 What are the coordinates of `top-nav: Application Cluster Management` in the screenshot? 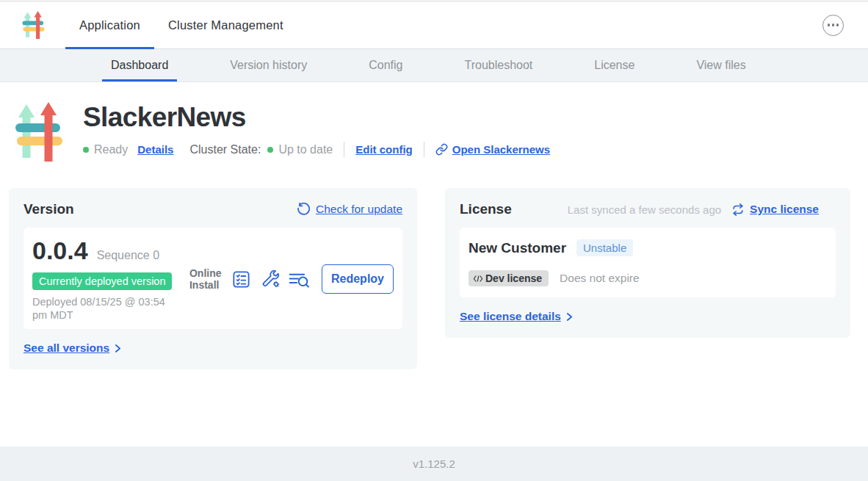 It's located at (434, 25).